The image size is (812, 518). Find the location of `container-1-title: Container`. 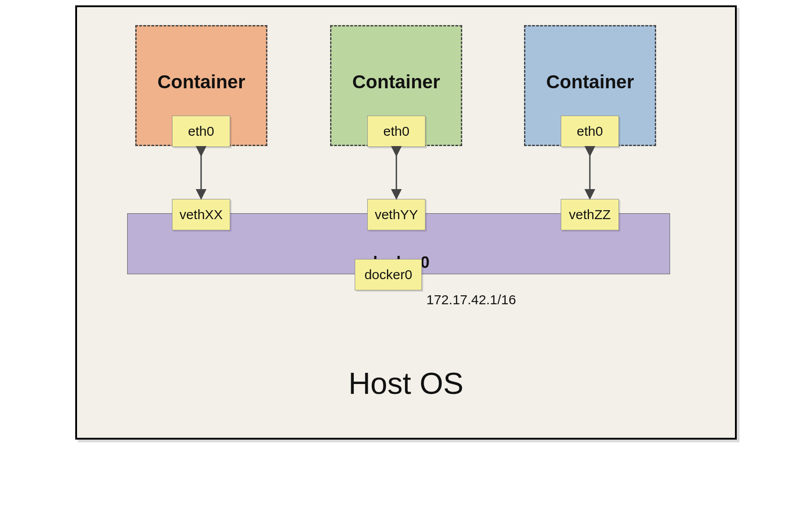

container-1-title: Container is located at coordinates (202, 82).